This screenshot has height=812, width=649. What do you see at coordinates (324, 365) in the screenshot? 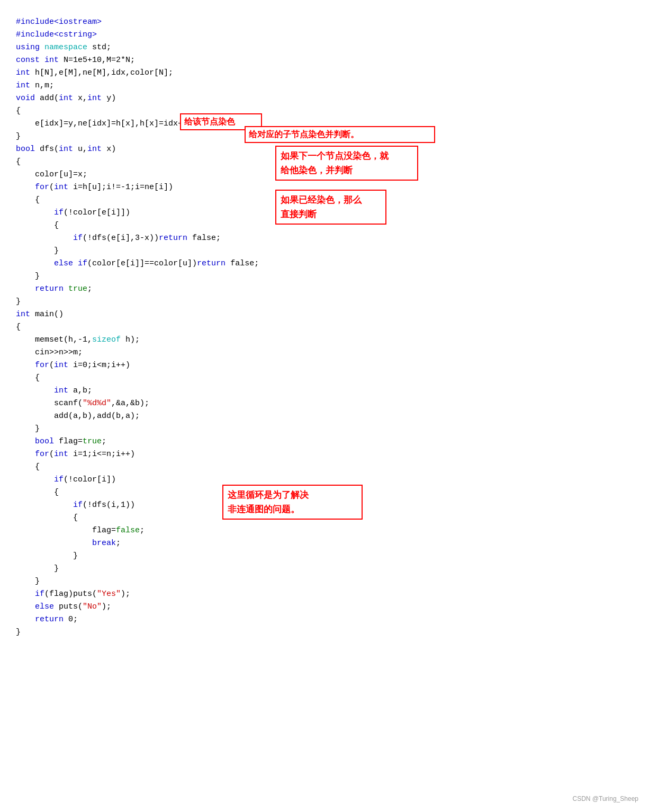
I see `code-line-28: for(int i=0;i<m;i++)` at bounding box center [324, 365].